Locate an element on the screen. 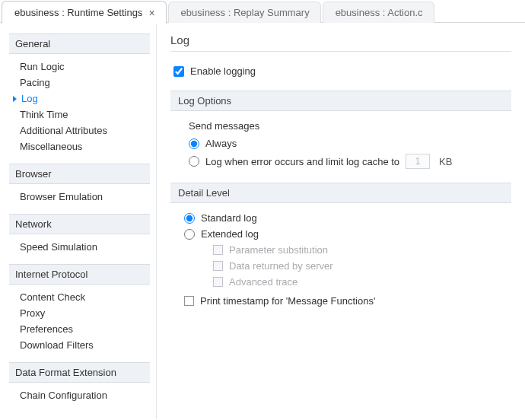  page-title: Log is located at coordinates (341, 40).